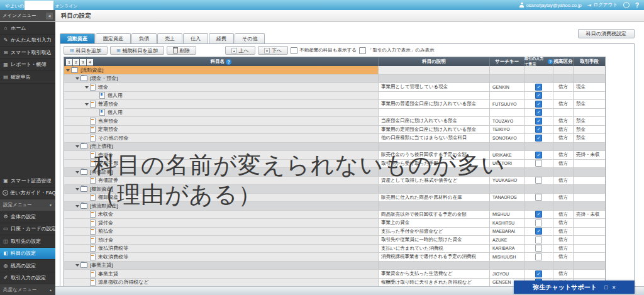  I want to click on level-1-button: 1, so click(69, 62).